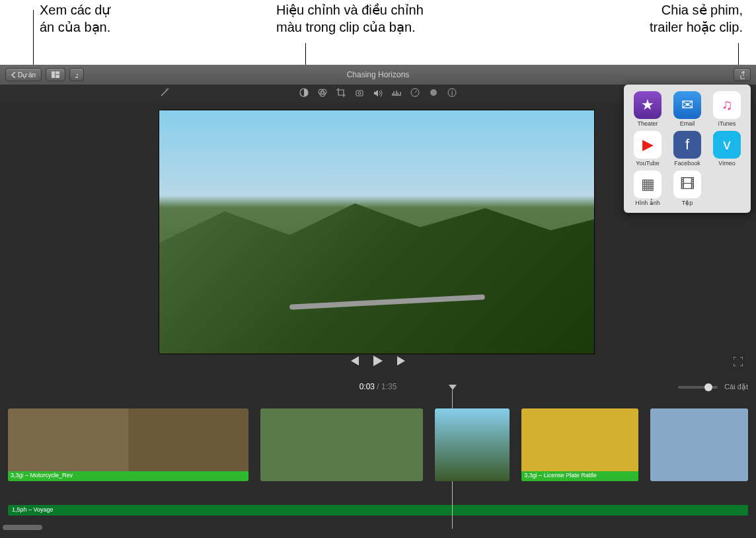  I want to click on share-item-label: Facebook, so click(687, 163).